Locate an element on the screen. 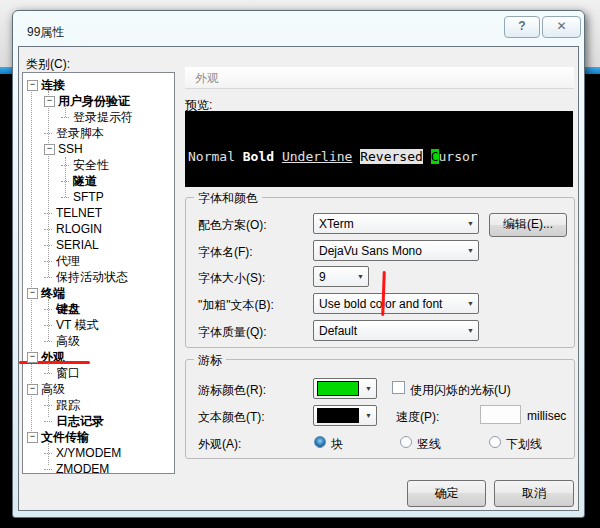 Image resolution: width=600 pixels, height=528 pixels. font-color-group-title: 字体和颜色 is located at coordinates (228, 198).